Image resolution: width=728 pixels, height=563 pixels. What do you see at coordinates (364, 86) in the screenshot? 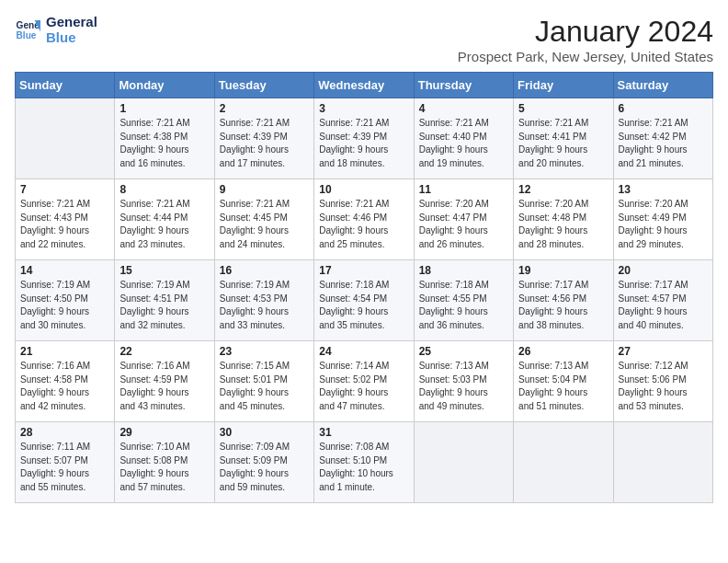
I see `weekday-header-wednesday: Wednesday` at bounding box center [364, 86].